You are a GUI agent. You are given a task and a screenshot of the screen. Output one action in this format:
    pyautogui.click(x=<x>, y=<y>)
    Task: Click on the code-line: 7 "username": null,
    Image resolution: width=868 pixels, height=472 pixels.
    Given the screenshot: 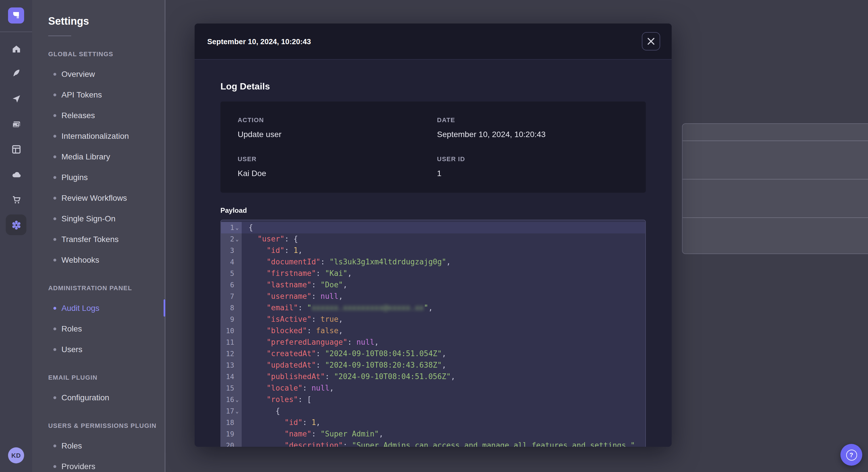 What is the action you would take?
    pyautogui.click(x=433, y=297)
    